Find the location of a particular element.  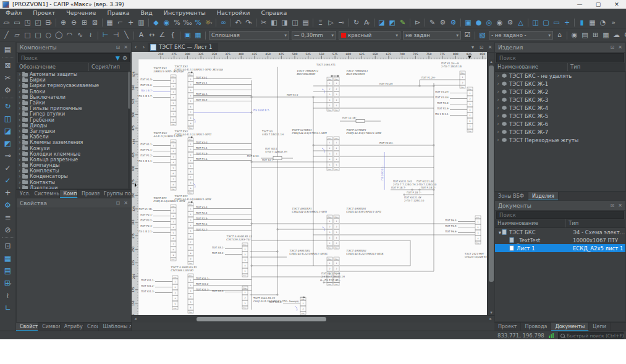

check-style-button: ☑ is located at coordinates (467, 35).